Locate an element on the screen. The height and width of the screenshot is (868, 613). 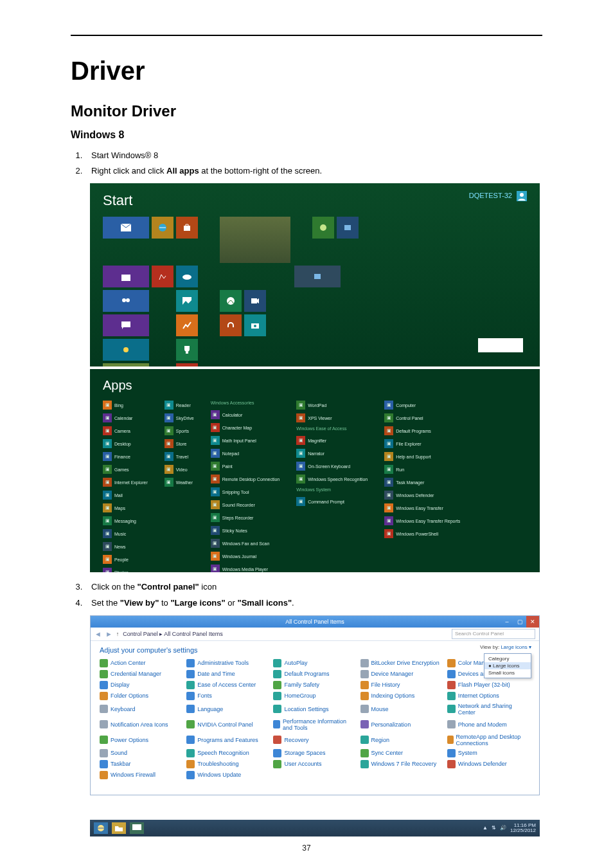
app-item: ▣Snipping Tool is located at coordinates (245, 492).